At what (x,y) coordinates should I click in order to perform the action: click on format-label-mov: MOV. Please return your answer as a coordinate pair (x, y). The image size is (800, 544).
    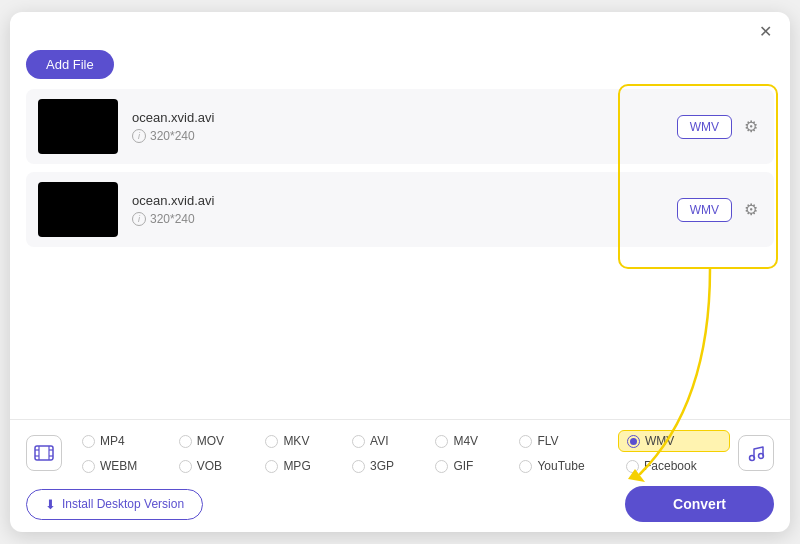
    Looking at the image, I should click on (210, 441).